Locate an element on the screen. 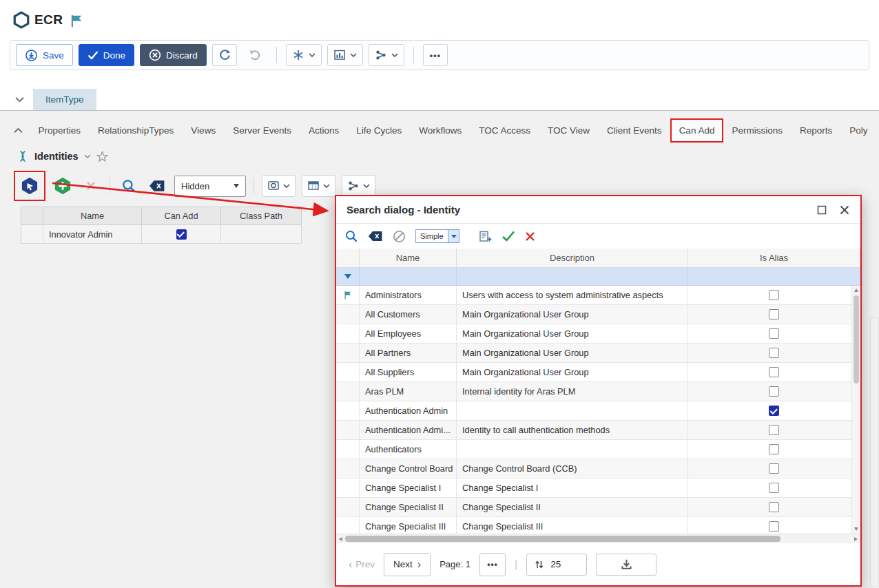  row-description-cell: Change Control Board (CCB) is located at coordinates (572, 469).